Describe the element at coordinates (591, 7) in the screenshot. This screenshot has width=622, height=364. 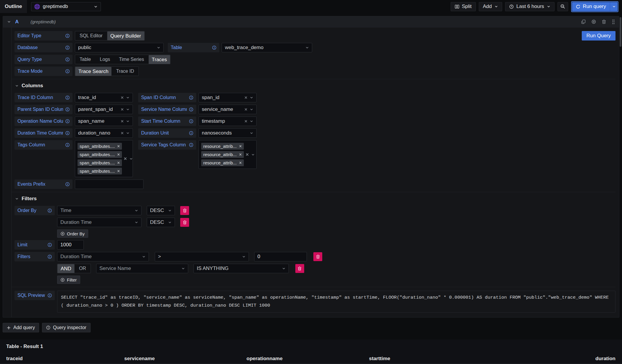
I see `run-query-button: Run query` at that location.